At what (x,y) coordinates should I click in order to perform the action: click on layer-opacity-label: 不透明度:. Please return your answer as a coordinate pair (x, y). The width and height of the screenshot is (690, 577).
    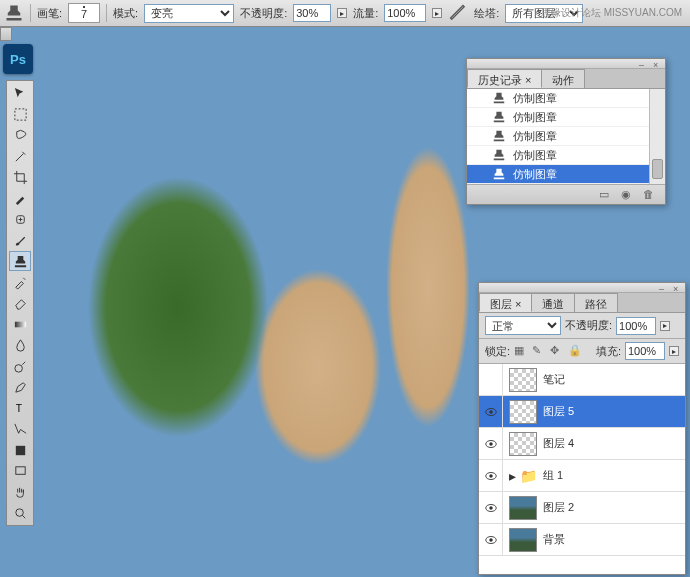
    Looking at the image, I should click on (588, 326).